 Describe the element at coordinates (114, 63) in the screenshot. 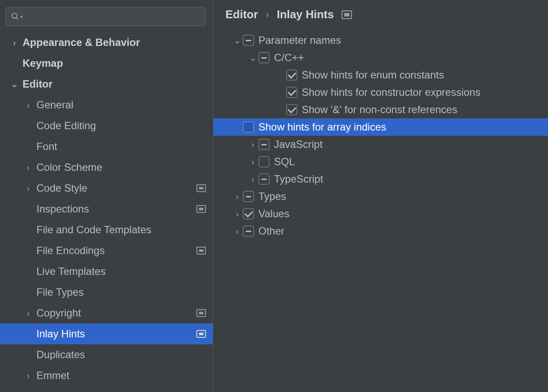

I see `sidebar-item-label: Keymap` at that location.